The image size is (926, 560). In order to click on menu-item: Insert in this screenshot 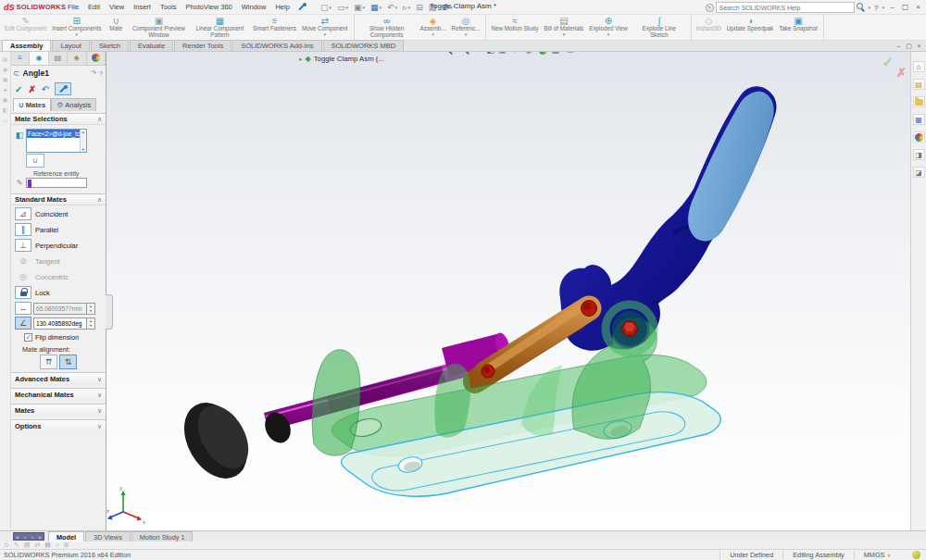, I will do `click(143, 7)`.